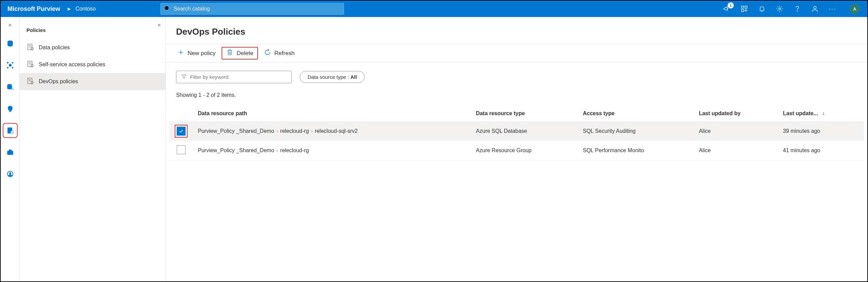 This screenshot has height=282, width=868. What do you see at coordinates (815, 9) in the screenshot?
I see `feedback-icon` at bounding box center [815, 9].